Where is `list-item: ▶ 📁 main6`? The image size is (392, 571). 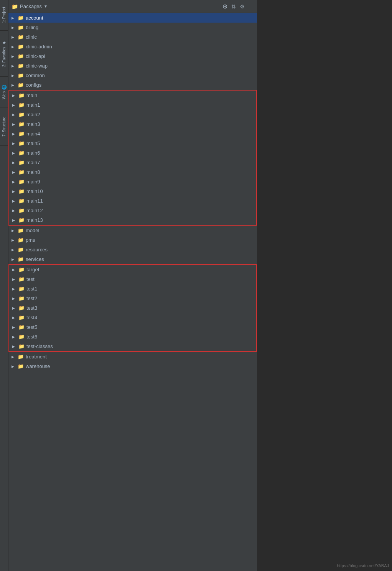 list-item: ▶ 📁 main6 is located at coordinates (133, 153).